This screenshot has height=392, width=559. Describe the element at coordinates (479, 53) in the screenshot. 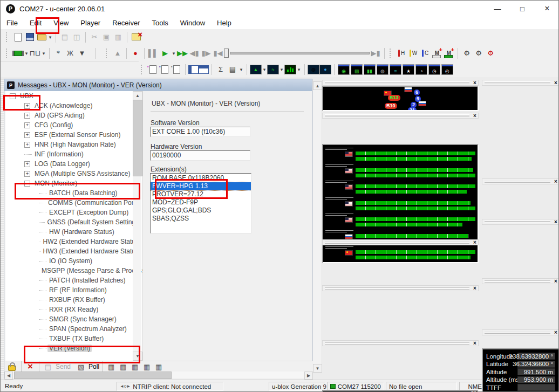

I see `gear-load-config-icon: ⚙` at that location.